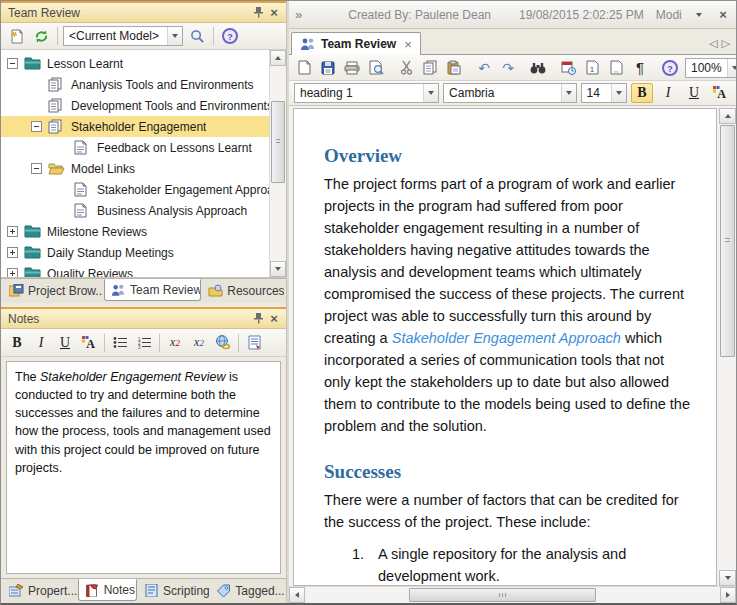  I want to click on document-scrollbar, so click(728, 347).